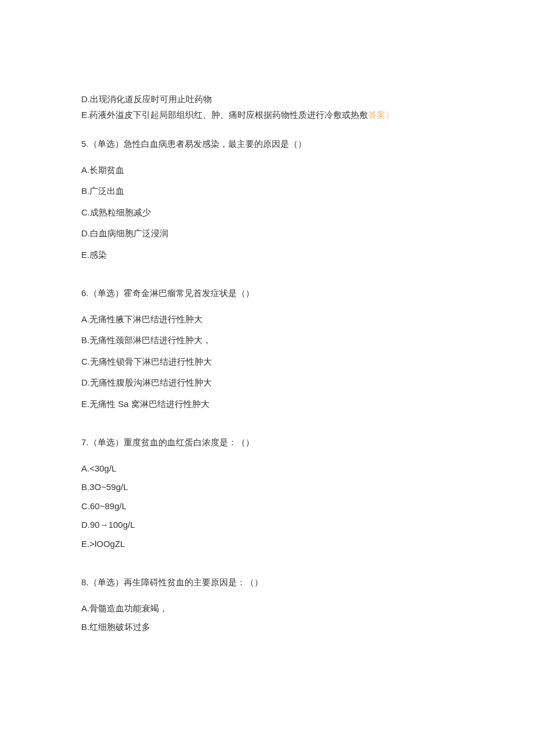 The width and height of the screenshot is (534, 756). I want to click on q6-option-c: C.无痛性锁骨下淋巴结进行性肿大, so click(267, 362).